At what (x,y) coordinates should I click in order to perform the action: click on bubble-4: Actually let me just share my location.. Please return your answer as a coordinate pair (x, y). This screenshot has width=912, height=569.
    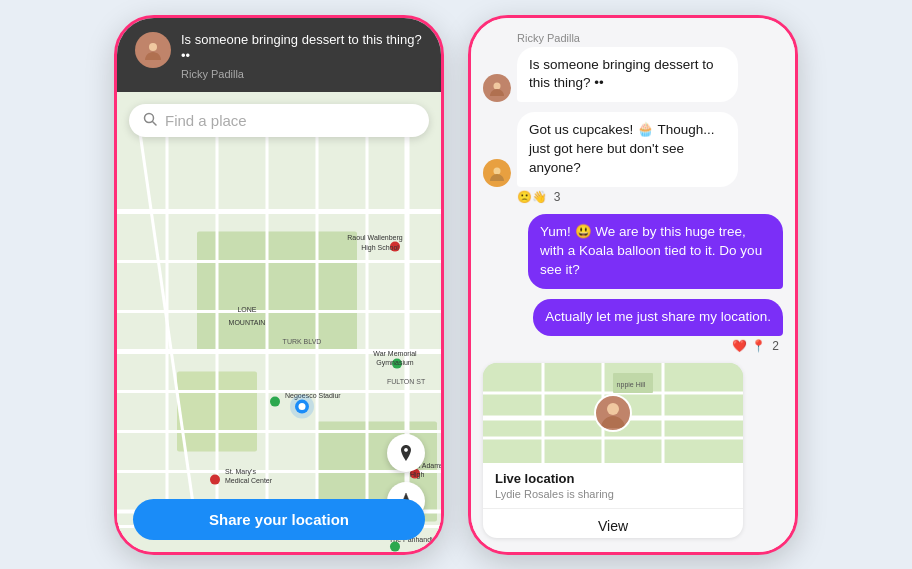
    Looking at the image, I should click on (658, 318).